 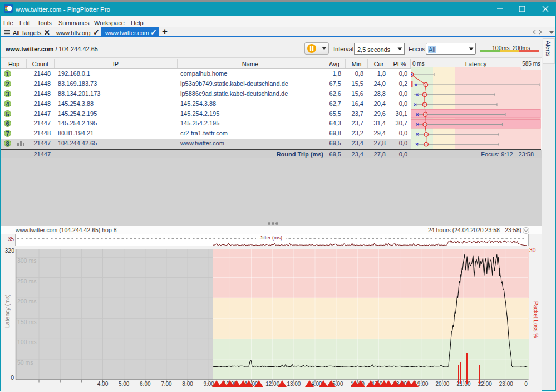 What do you see at coordinates (475, 230) in the screenshot?
I see `svg-text:24 hours (24.04.2020 23:58 - 2: 24 hours (24.04.2020 23:58 - 23:58)` at bounding box center [475, 230].